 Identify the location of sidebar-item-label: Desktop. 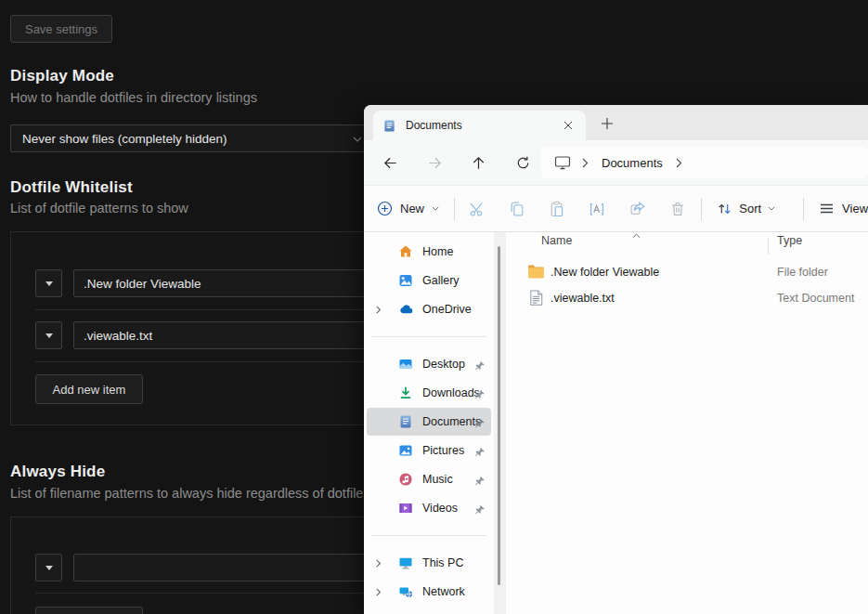
(444, 364).